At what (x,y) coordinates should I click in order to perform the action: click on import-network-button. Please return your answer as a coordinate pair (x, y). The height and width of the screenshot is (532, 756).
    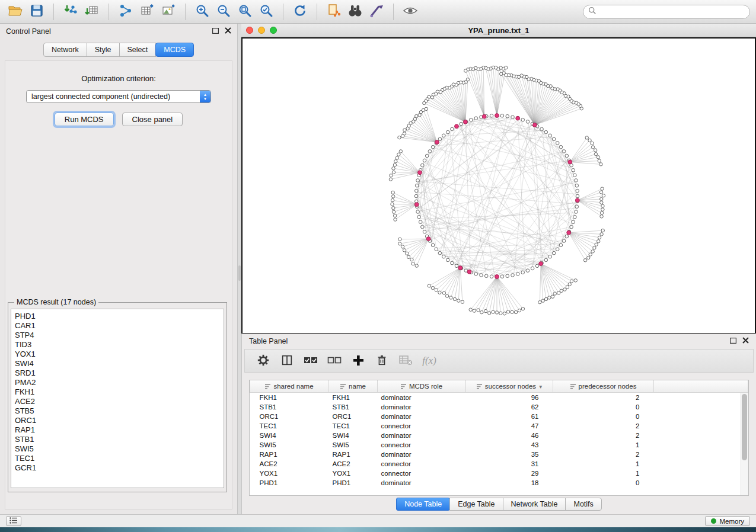
    Looking at the image, I should click on (71, 12).